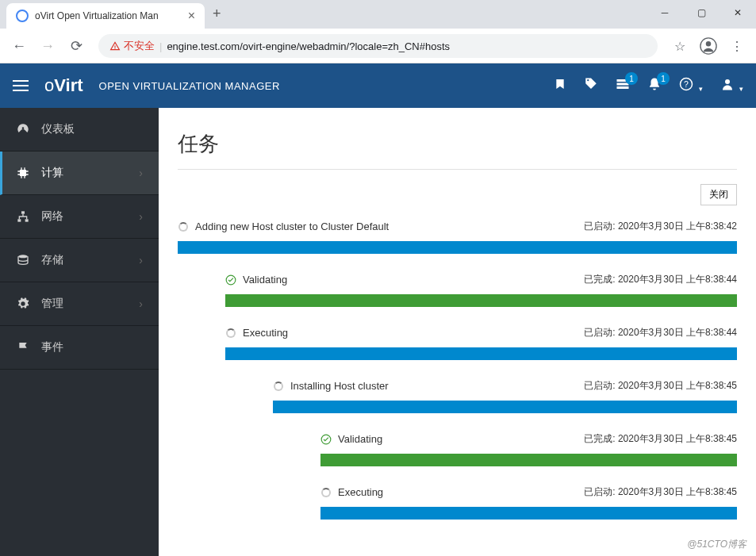 The width and height of the screenshot is (756, 556). I want to click on sidebar-item-label: 事件, so click(92, 347).